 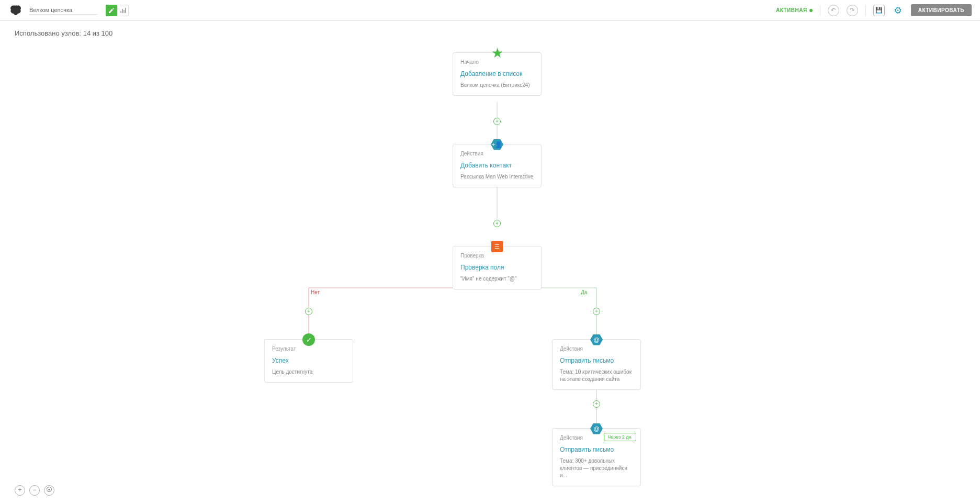 I want to click on node-type-label: Проверка, so click(x=497, y=255).